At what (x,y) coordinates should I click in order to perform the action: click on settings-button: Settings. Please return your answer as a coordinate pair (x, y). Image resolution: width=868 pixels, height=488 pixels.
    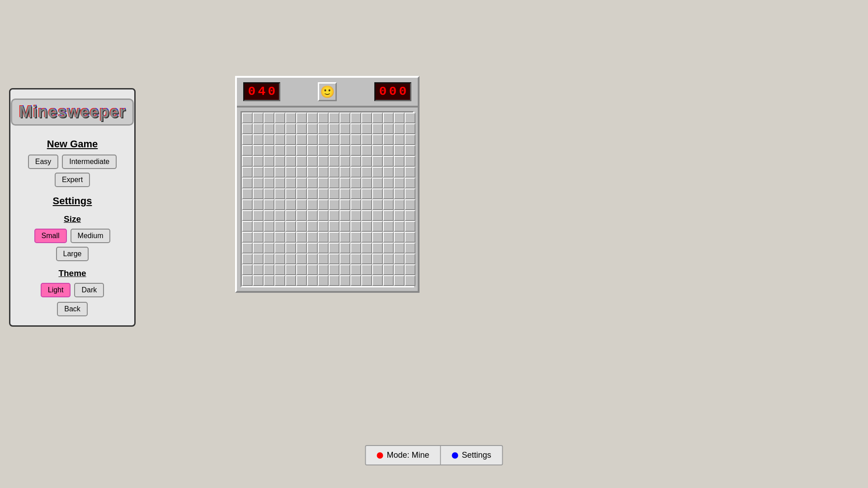
    Looking at the image, I should click on (472, 455).